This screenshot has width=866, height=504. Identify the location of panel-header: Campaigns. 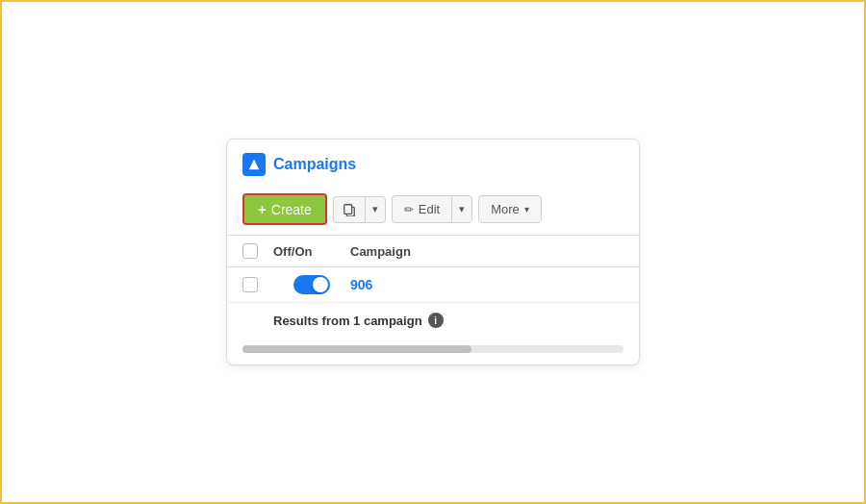
(433, 163).